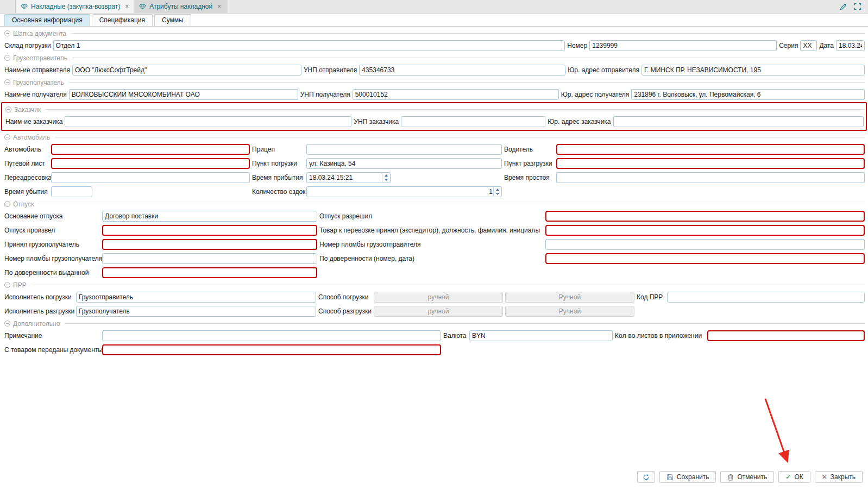 Image resolution: width=868 pixels, height=490 pixels. What do you see at coordinates (753, 70) in the screenshot?
I see `shipper-addr-input` at bounding box center [753, 70].